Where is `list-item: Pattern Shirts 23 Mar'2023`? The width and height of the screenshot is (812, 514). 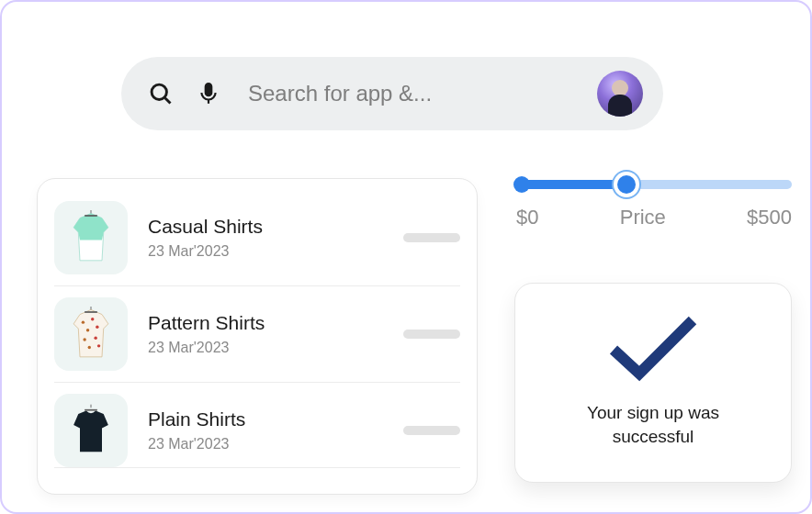
list-item: Pattern Shirts 23 Mar'2023 is located at coordinates (257, 334).